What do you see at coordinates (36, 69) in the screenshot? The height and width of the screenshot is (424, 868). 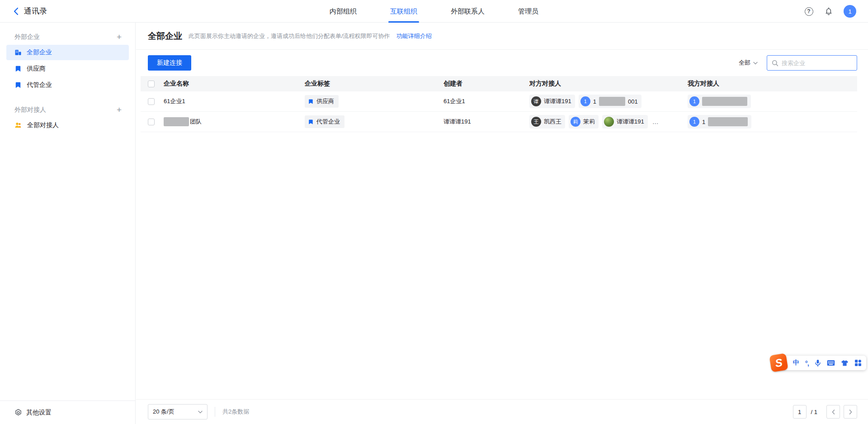 I see `sidebar-item-label: 供应商` at bounding box center [36, 69].